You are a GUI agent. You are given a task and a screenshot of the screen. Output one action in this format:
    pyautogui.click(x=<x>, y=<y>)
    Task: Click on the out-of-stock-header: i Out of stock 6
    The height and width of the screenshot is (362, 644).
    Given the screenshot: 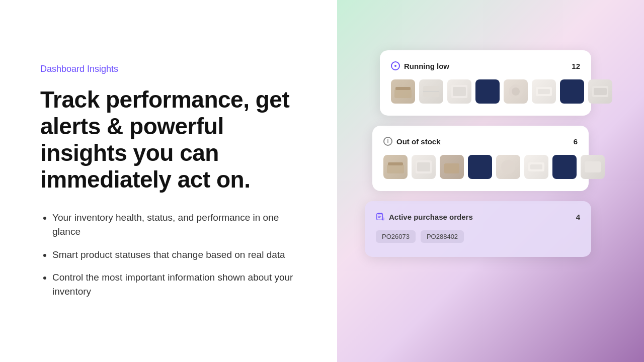 What is the action you would take?
    pyautogui.click(x=480, y=141)
    